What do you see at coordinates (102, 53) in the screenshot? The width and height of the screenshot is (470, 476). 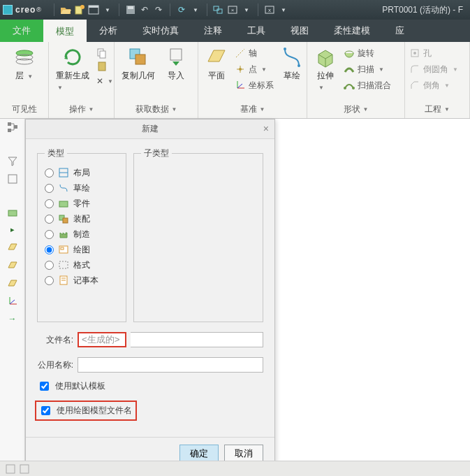 I see `copy-icon` at bounding box center [102, 53].